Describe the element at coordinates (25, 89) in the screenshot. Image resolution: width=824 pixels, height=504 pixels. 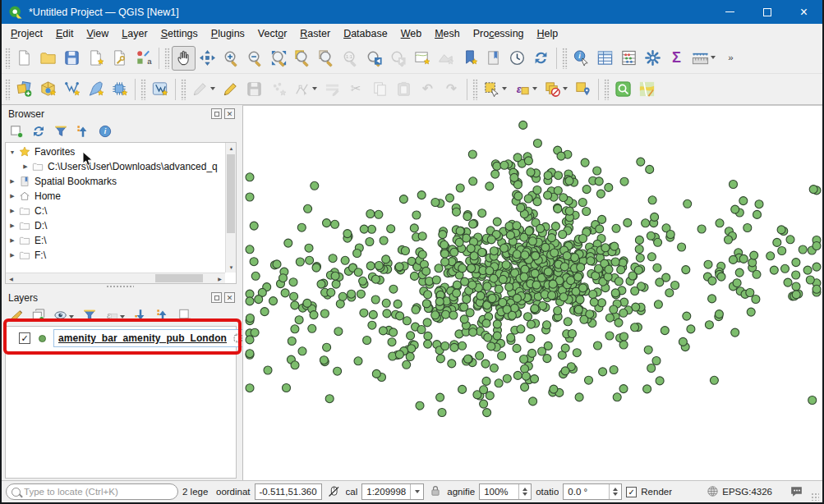
I see `open-data-source-manager-button` at that location.